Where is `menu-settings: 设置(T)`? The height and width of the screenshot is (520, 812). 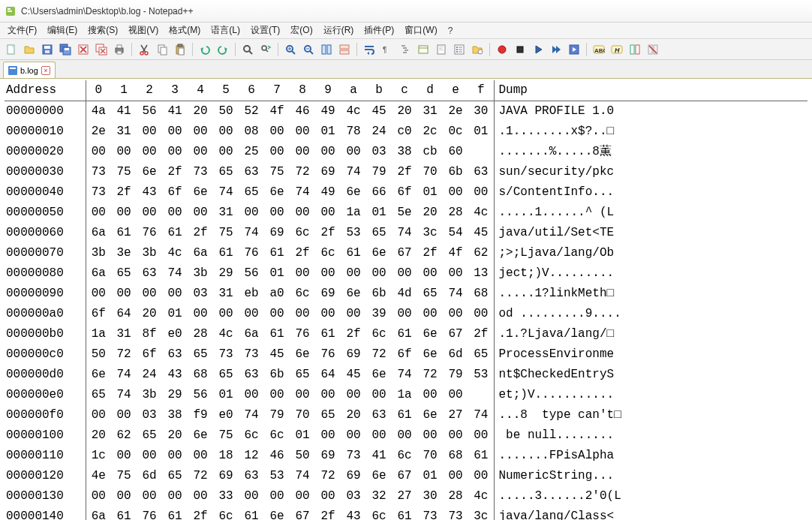 menu-settings: 设置(T) is located at coordinates (266, 30).